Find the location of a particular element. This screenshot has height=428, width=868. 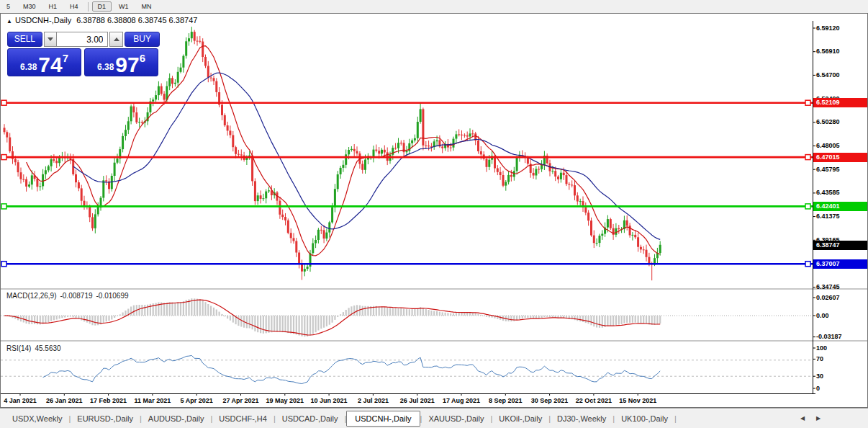

chart-tab-xauusd-daily: XAUUSD-,Daily is located at coordinates (456, 419).